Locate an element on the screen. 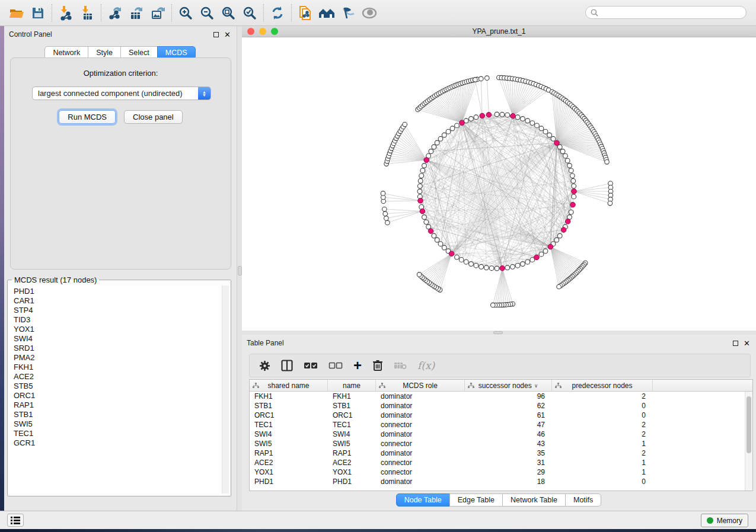 The image size is (756, 532). table-row: PHD1PHD1dominator180 is located at coordinates (501, 482).